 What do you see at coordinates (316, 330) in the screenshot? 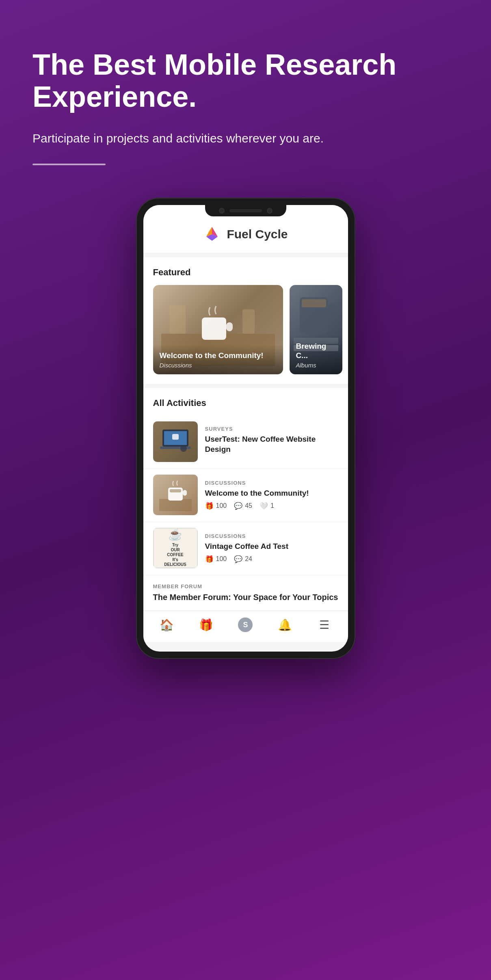
I see `featured-card-2: Brewing C... Albums` at bounding box center [316, 330].